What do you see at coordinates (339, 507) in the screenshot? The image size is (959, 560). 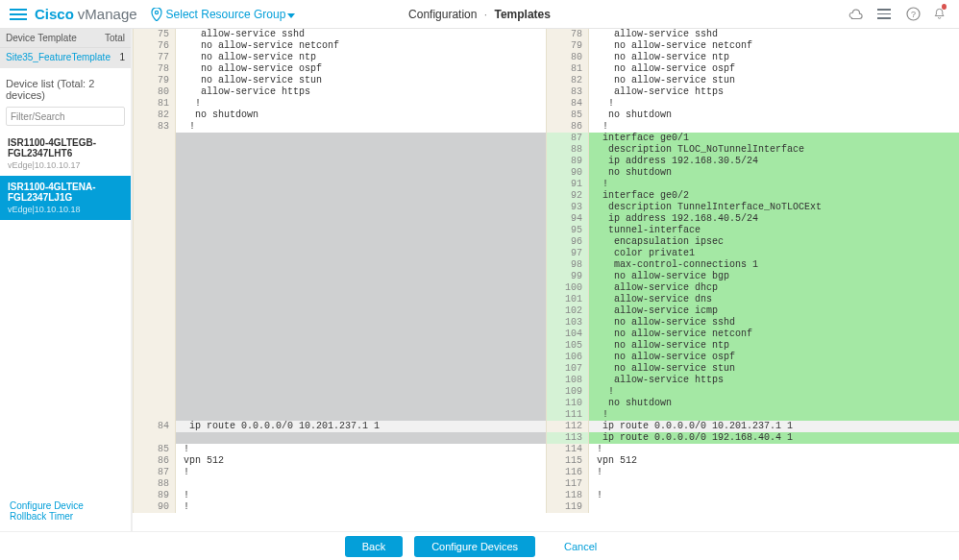 I see `code-line: 90!` at bounding box center [339, 507].